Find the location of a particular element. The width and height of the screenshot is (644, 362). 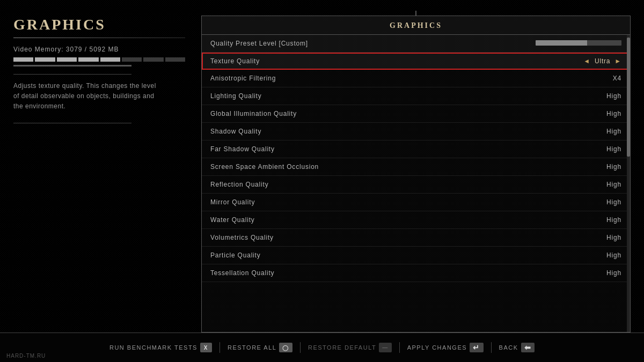

setting-row: Screen Space Ambient OcclusionHigh is located at coordinates (416, 167).